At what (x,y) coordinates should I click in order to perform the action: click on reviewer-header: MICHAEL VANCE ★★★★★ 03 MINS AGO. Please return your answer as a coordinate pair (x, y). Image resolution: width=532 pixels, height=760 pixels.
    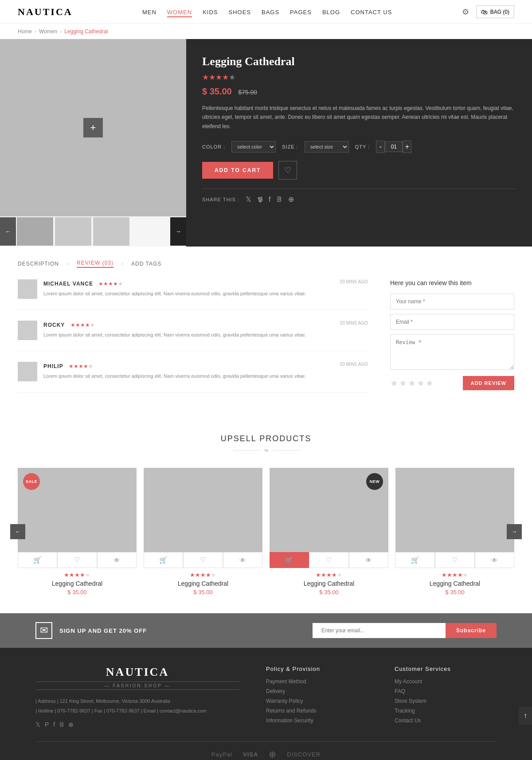
    Looking at the image, I should click on (206, 283).